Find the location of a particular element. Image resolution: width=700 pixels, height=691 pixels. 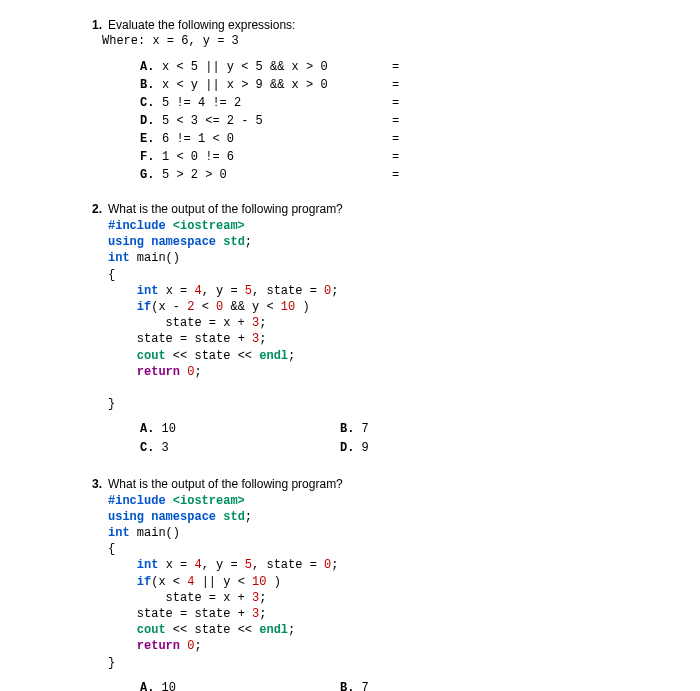

q2-options-row1: A. 10 B. 7 is located at coordinates (400, 430).